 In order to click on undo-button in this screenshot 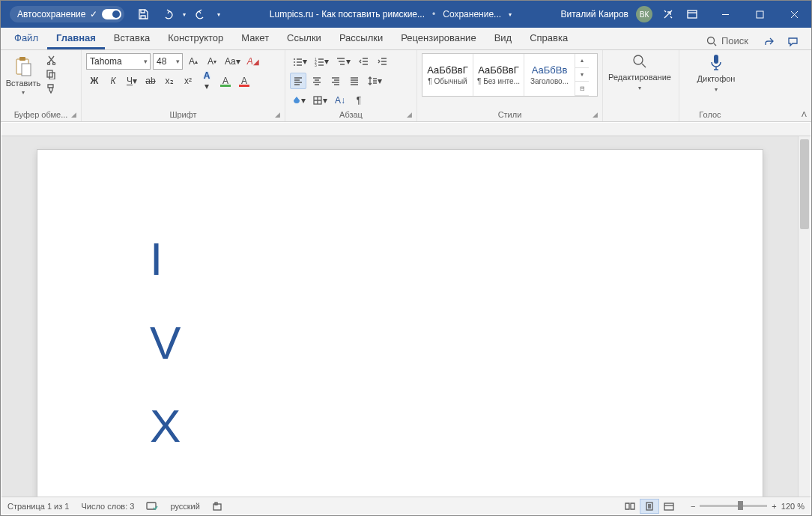, I will do `click(167, 14)`.